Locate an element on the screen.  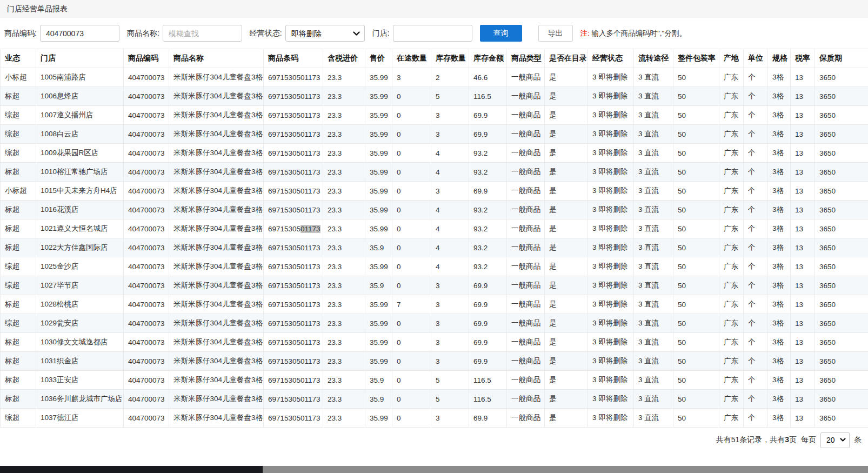
table-cell: 116.5 is located at coordinates (488, 96).